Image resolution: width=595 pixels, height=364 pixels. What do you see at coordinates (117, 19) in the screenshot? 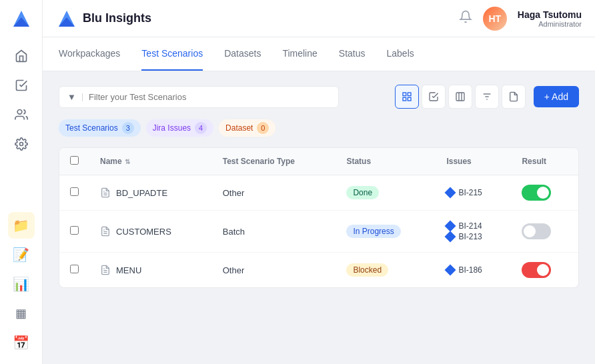
I see `app-name: Blu Insights` at bounding box center [117, 19].